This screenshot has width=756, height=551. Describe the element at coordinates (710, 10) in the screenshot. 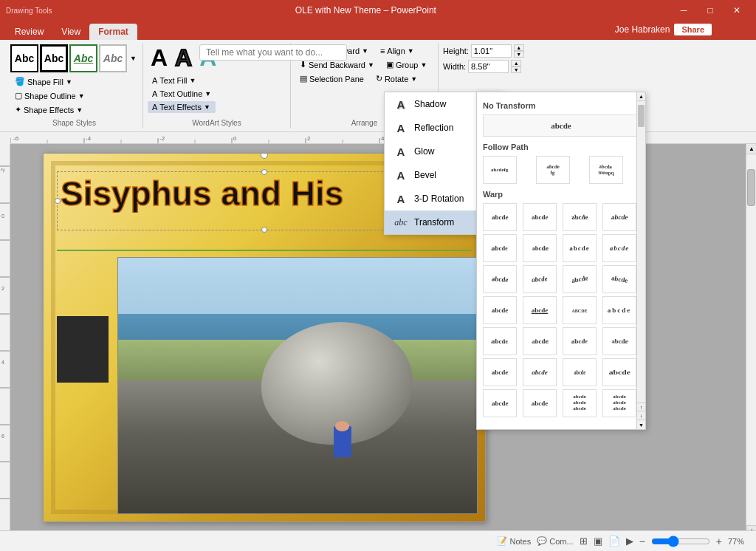

I see `window-controls: ─ □ ✕` at that location.